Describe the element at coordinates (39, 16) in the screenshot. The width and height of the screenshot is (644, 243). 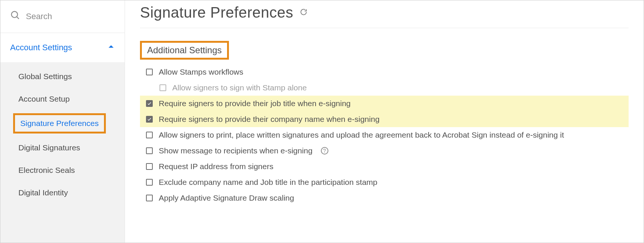
I see `search-placeholder: Search` at that location.